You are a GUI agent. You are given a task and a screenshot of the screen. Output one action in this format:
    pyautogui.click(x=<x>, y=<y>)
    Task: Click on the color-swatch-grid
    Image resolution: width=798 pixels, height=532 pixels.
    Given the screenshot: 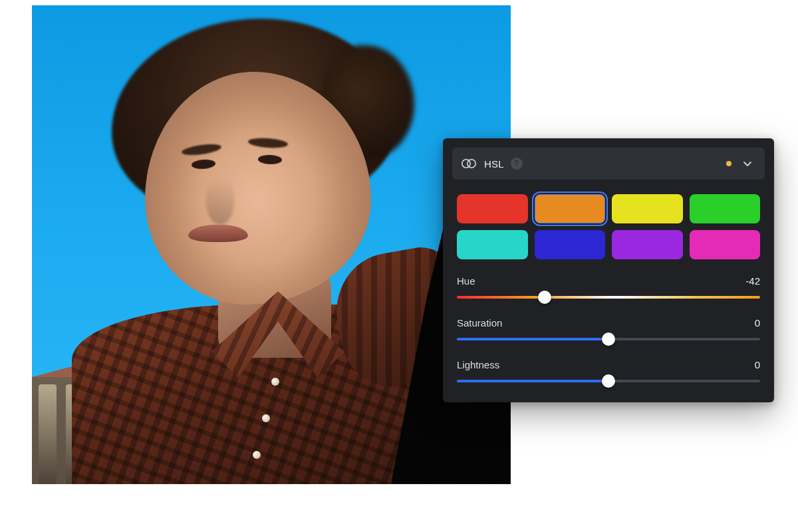 What is the action you would take?
    pyautogui.click(x=608, y=227)
    